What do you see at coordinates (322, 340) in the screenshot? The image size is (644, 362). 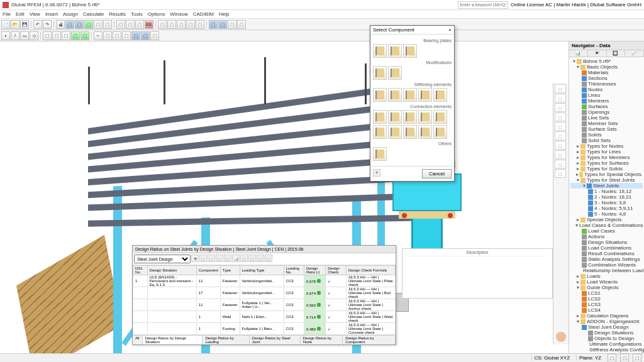 I see `results-tab: Design Ratios by Node` at bounding box center [322, 340].